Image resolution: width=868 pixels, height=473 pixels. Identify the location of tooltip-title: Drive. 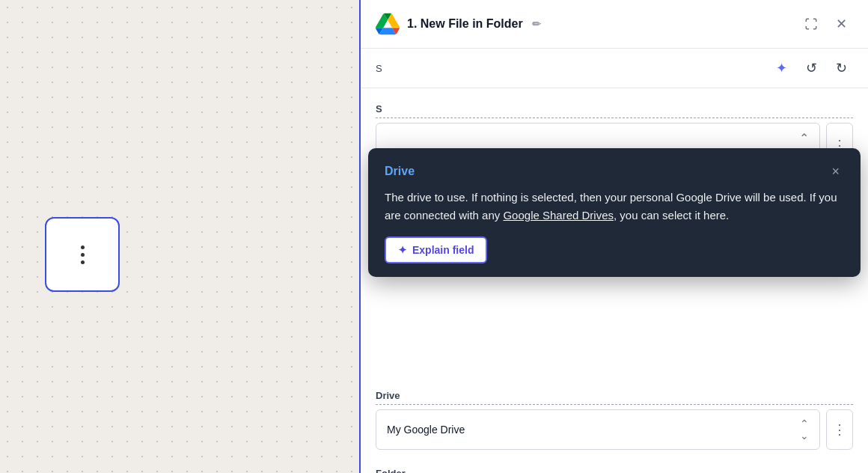
(400, 171).